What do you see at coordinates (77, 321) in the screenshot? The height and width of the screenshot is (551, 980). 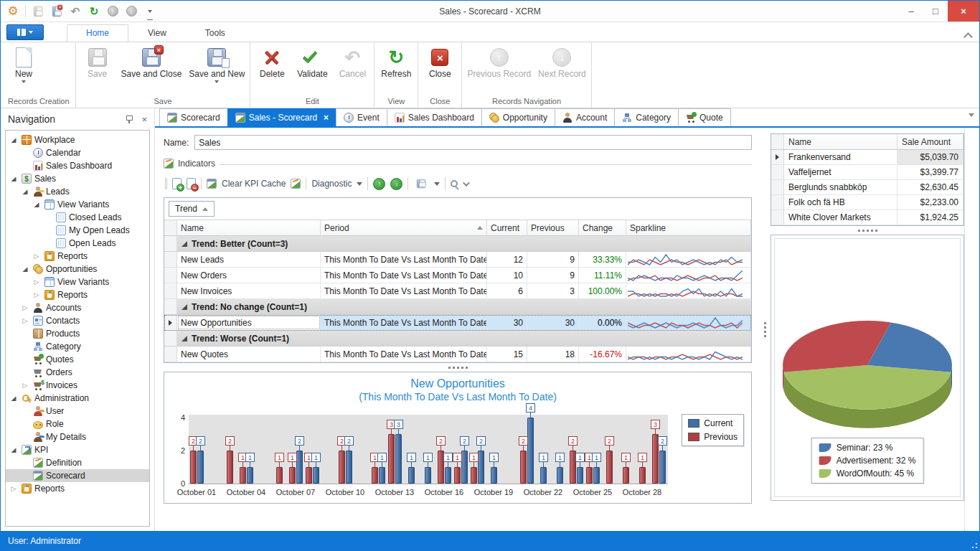 I see `sidebar-item-contacts: ▷Contacts` at bounding box center [77, 321].